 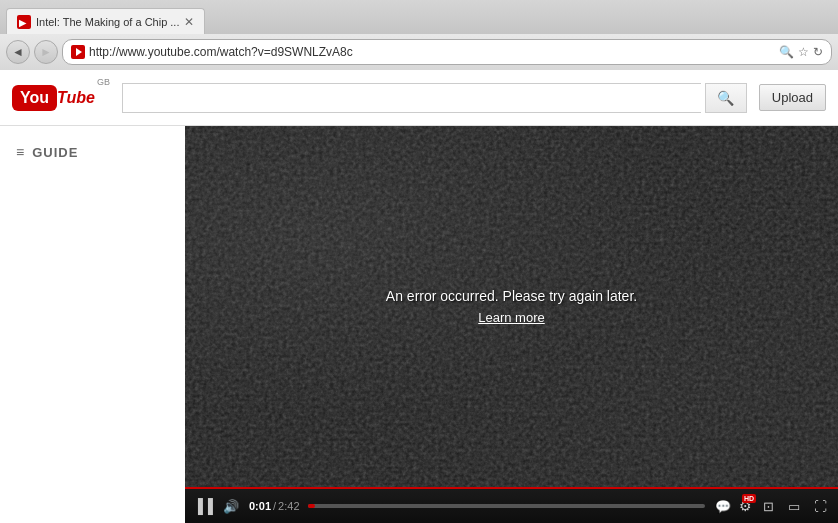 What do you see at coordinates (511, 318) in the screenshot?
I see `learn-more-link: Learn more` at bounding box center [511, 318].